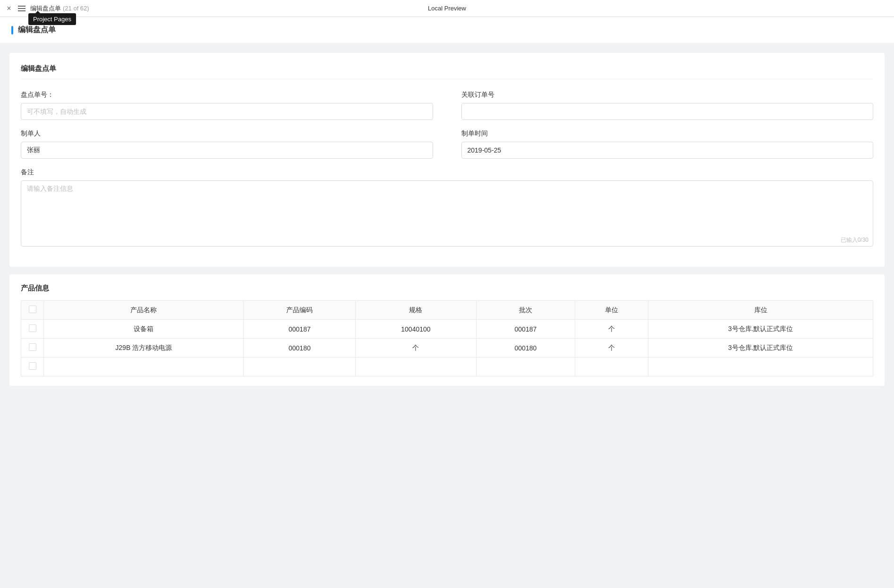 The width and height of the screenshot is (894, 588). What do you see at coordinates (447, 105) in the screenshot?
I see `form-row-1: 盘点单号： 关联订单号` at bounding box center [447, 105].